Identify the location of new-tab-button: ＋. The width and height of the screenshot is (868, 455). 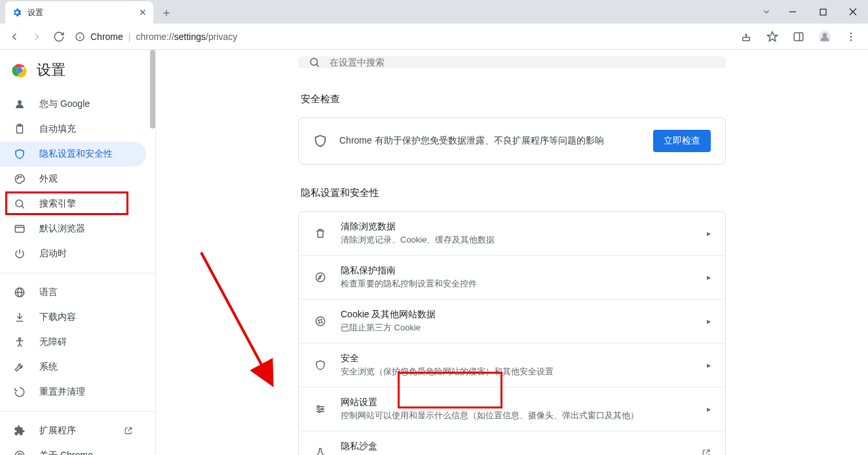
(166, 12).